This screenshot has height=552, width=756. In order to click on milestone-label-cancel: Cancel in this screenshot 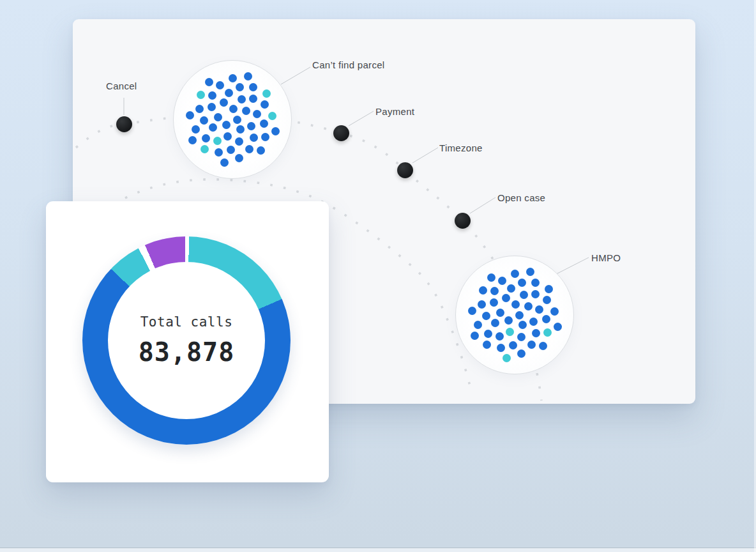, I will do `click(121, 86)`.